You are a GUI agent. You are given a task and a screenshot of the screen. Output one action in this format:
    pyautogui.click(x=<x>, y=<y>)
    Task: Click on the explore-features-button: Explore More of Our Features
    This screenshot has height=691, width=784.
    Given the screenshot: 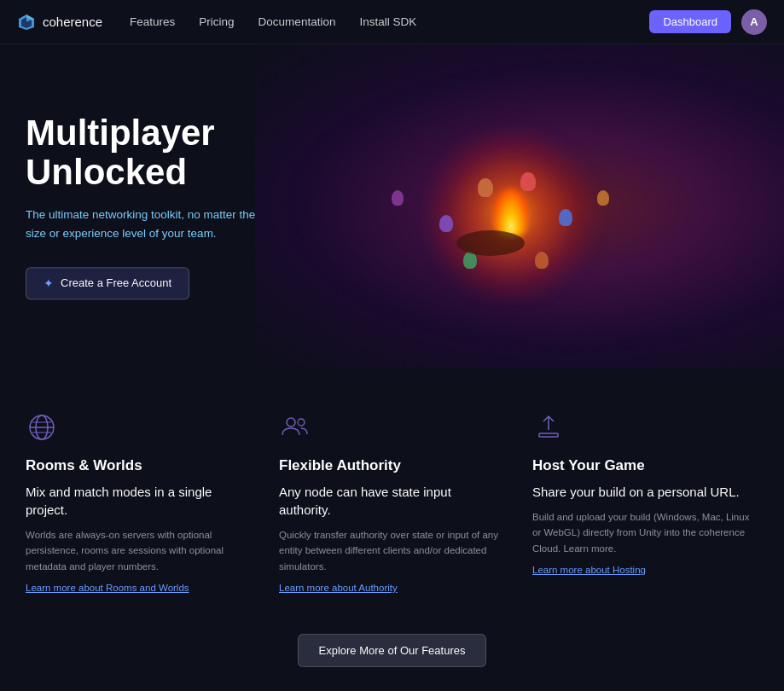 What is the action you would take?
    pyautogui.click(x=392, y=650)
    